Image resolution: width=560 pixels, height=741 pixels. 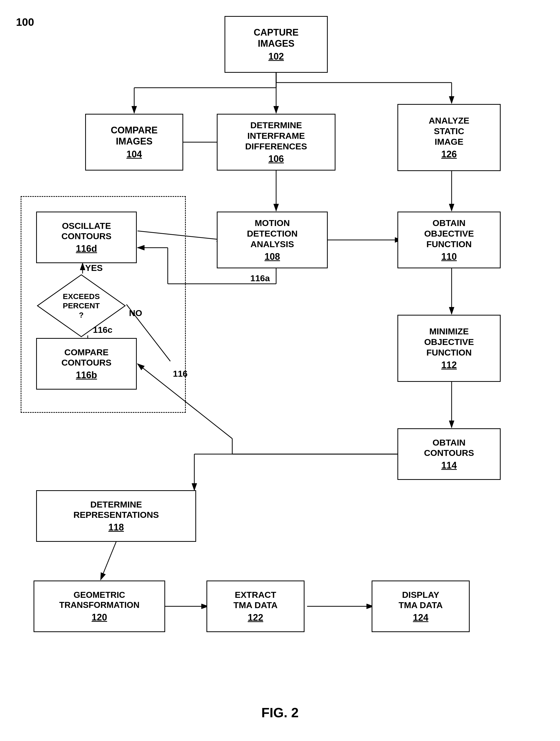 What do you see at coordinates (276, 159) in the screenshot?
I see `determine-interframe-ref: 106` at bounding box center [276, 159].